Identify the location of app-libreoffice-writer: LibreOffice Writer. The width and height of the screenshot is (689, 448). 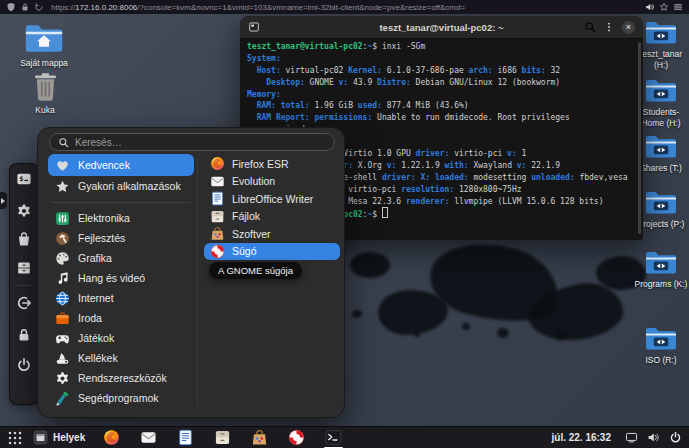
(272, 199).